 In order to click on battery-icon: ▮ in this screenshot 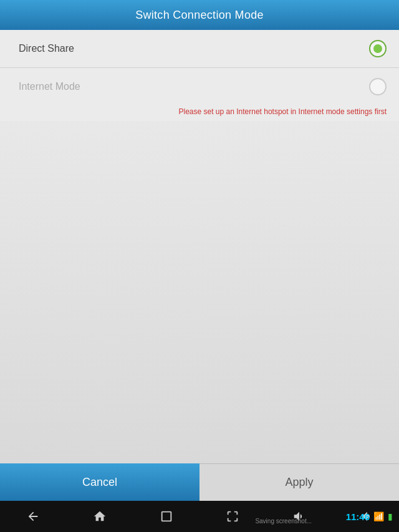, I will do `click(390, 516)`.